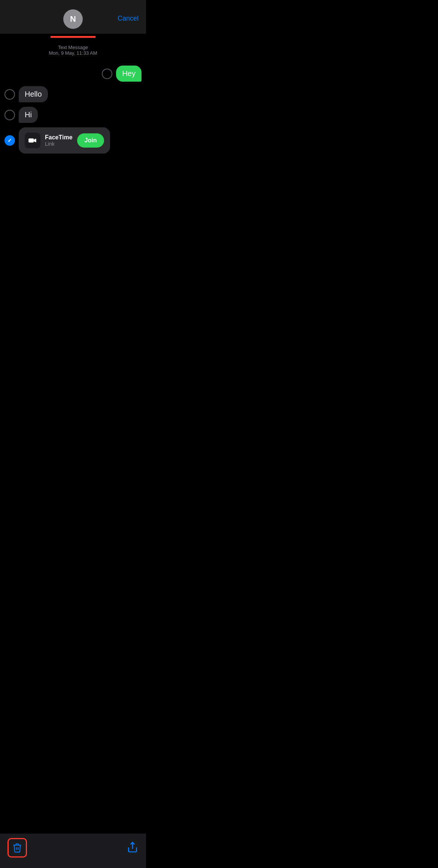 This screenshot has height=868, width=438. Describe the element at coordinates (33, 140) in the screenshot. I see `video-camera-icon` at that location.